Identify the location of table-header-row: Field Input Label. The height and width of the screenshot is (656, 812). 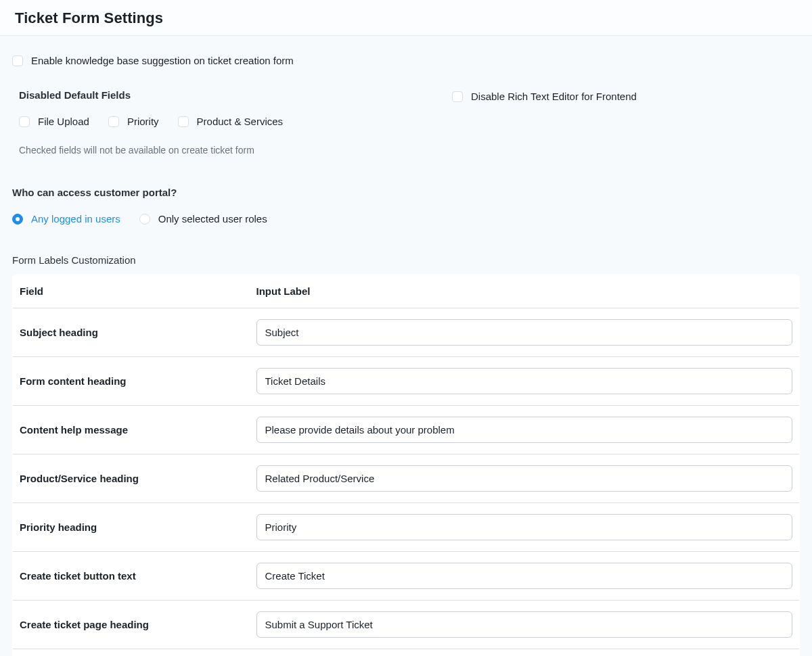
(406, 291).